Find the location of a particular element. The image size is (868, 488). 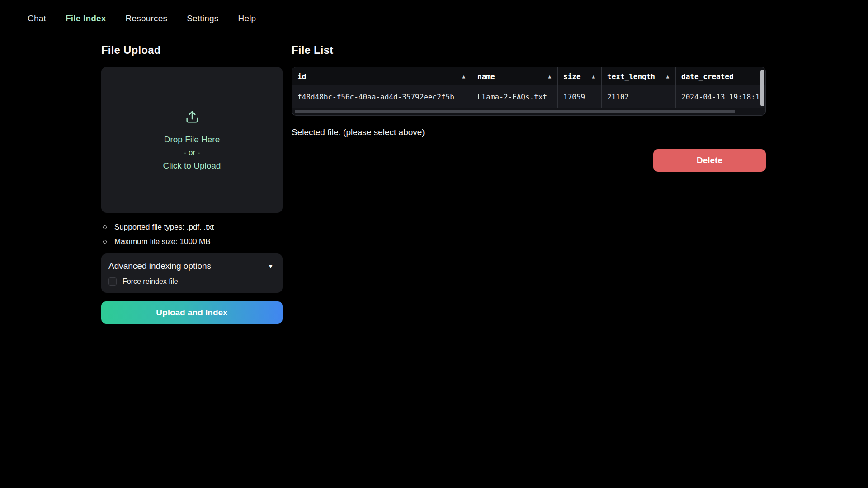

cell-size: 17059 is located at coordinates (580, 97).